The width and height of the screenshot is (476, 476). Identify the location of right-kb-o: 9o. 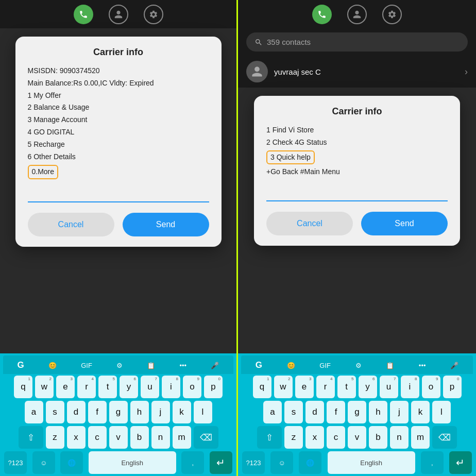
(431, 387).